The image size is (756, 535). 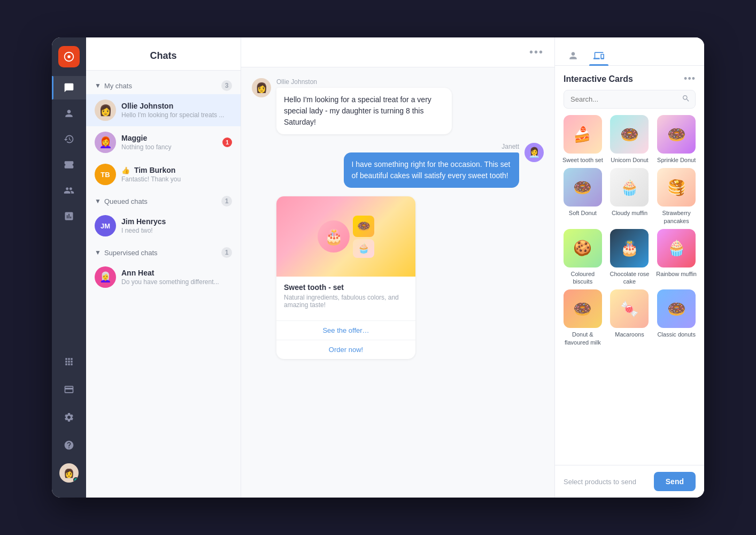 What do you see at coordinates (431, 147) in the screenshot?
I see `msg-sender-janett: Janett` at bounding box center [431, 147].